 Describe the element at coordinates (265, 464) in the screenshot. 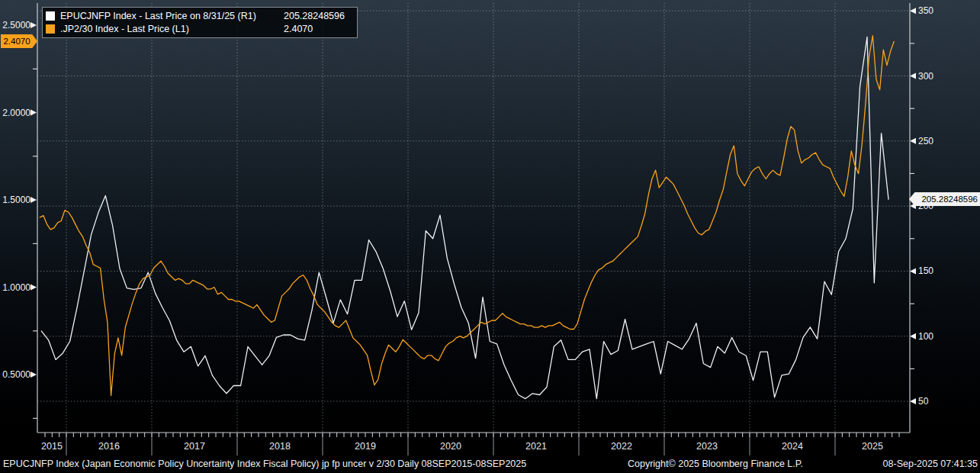

I see `chart-title-text: EPUCJNFP Index (Japan Economic Policy Un…` at that location.